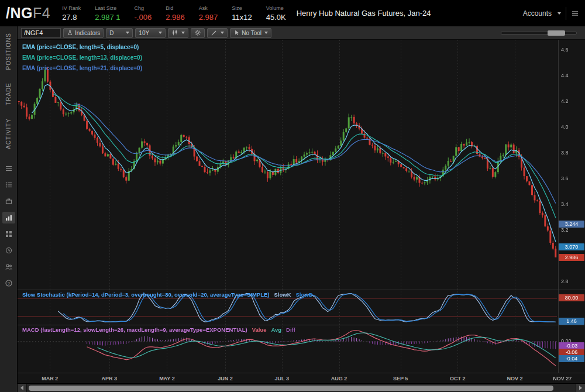 This screenshot has height=392, width=585. I want to click on scroll-right-button, so click(580, 388).